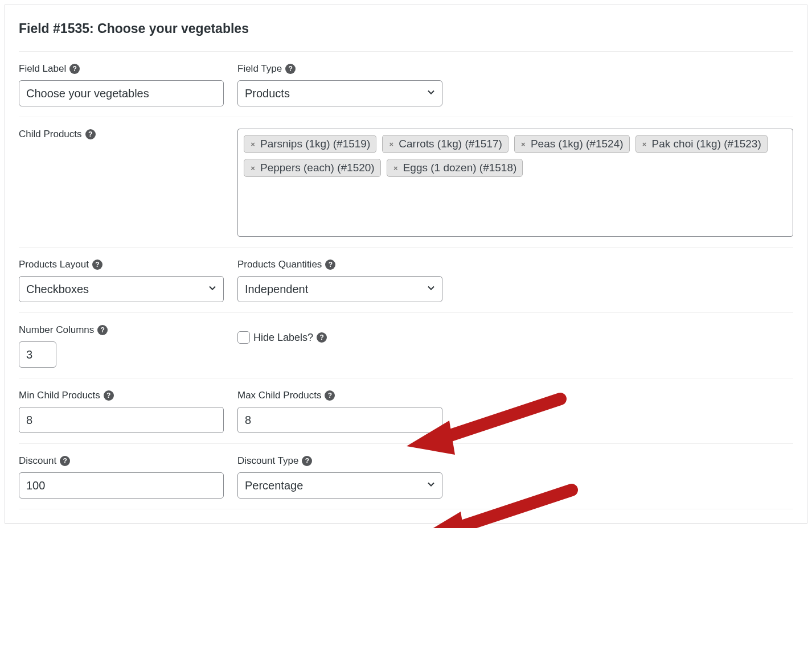 The image size is (812, 659). I want to click on child-product-tag: ×Parsnips (1kg) (#1519), so click(310, 144).